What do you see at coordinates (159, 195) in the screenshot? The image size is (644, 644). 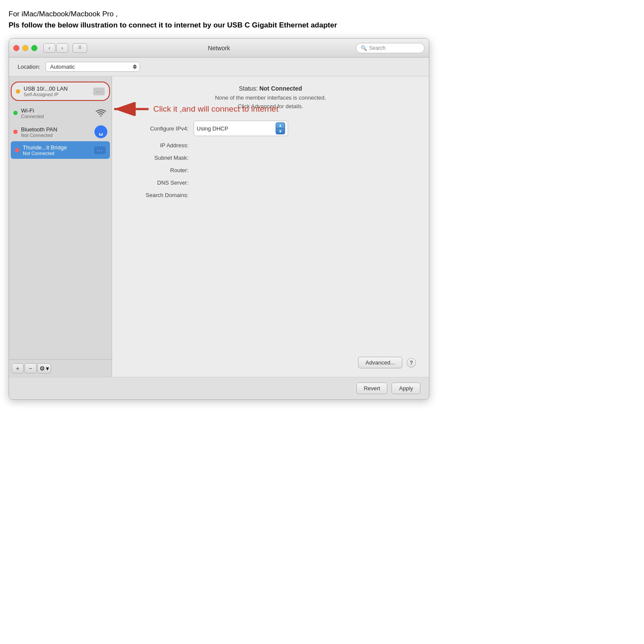 I see `search-domains-label: Search Domains:` at bounding box center [159, 195].